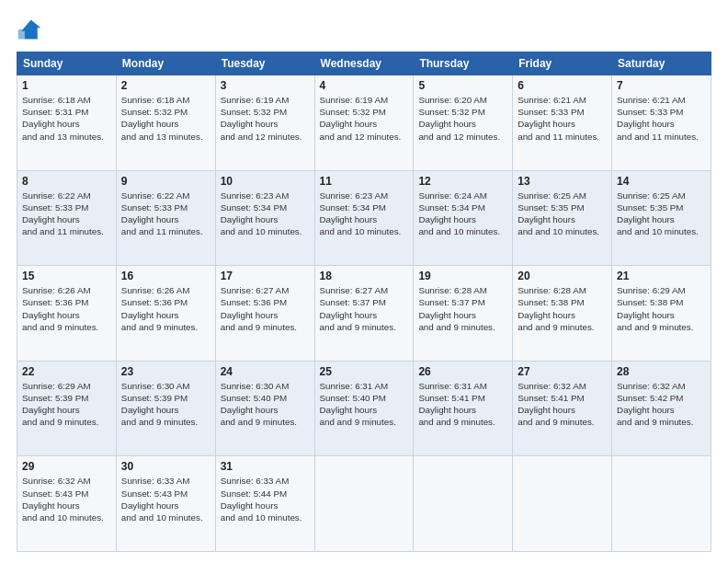  I want to click on day-number: 27, so click(563, 372).